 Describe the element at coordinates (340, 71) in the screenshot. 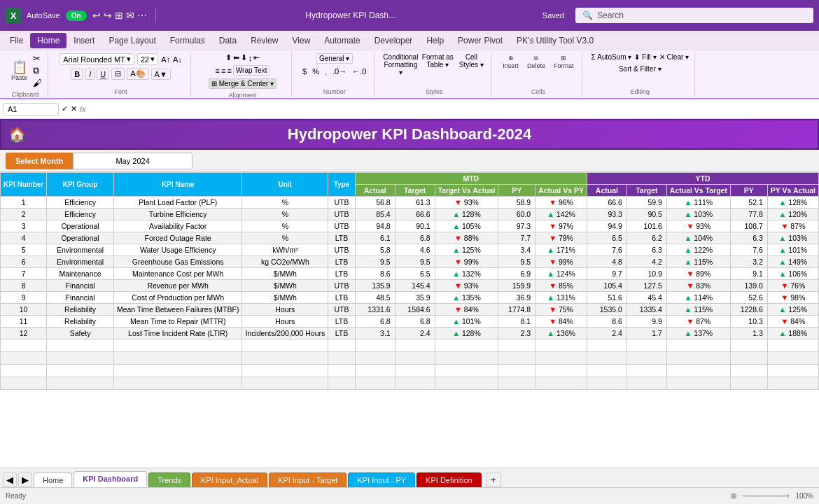

I see `increase-decimal-icon: .0→` at that location.